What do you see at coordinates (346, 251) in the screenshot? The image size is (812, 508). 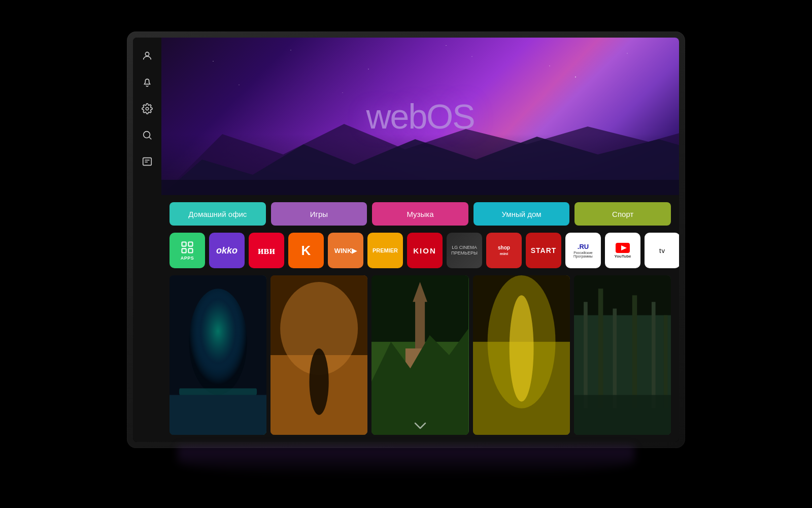 I see `wink-label: WINK▶` at bounding box center [346, 251].